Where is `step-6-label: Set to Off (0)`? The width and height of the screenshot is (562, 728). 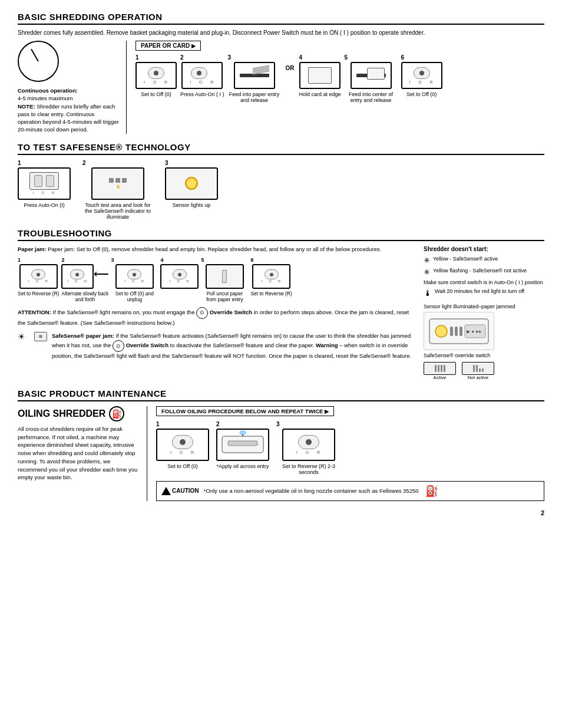 step-6-label: Set to Off (0) is located at coordinates (422, 94).